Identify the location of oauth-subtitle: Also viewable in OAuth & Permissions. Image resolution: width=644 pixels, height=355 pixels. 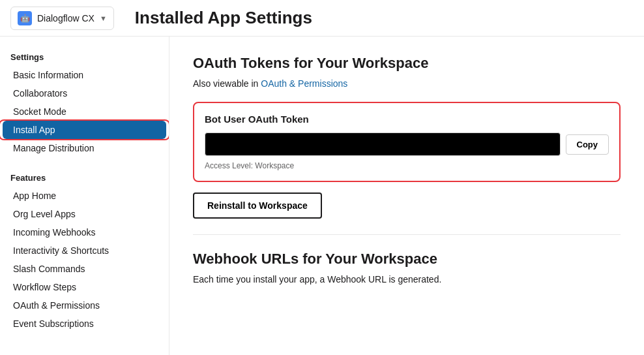
(407, 84).